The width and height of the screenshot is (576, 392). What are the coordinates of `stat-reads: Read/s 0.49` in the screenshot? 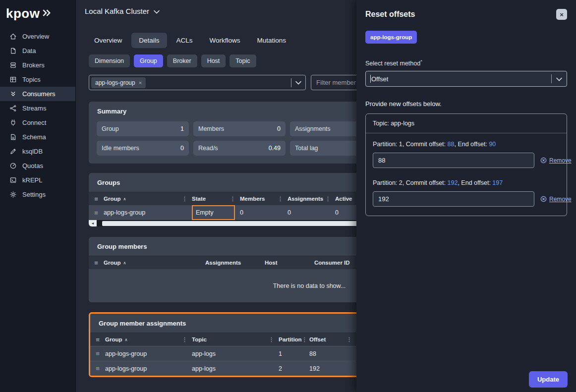 It's located at (239, 148).